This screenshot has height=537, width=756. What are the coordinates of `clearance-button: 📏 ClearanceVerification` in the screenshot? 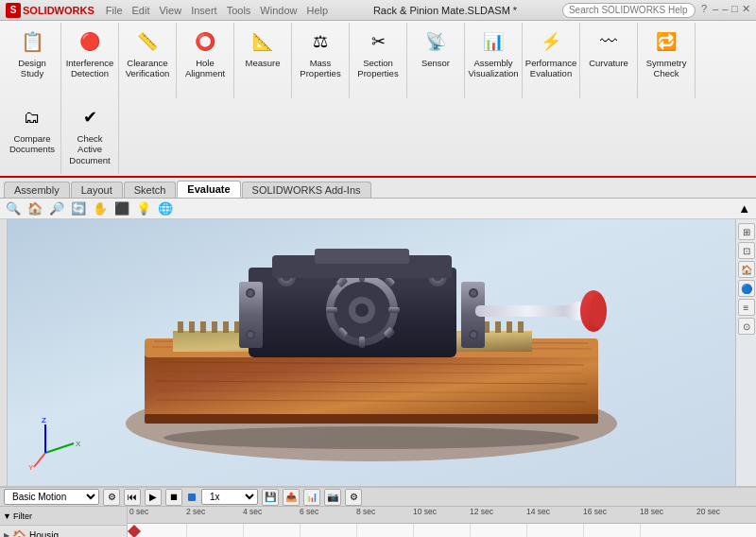 It's located at (147, 53).